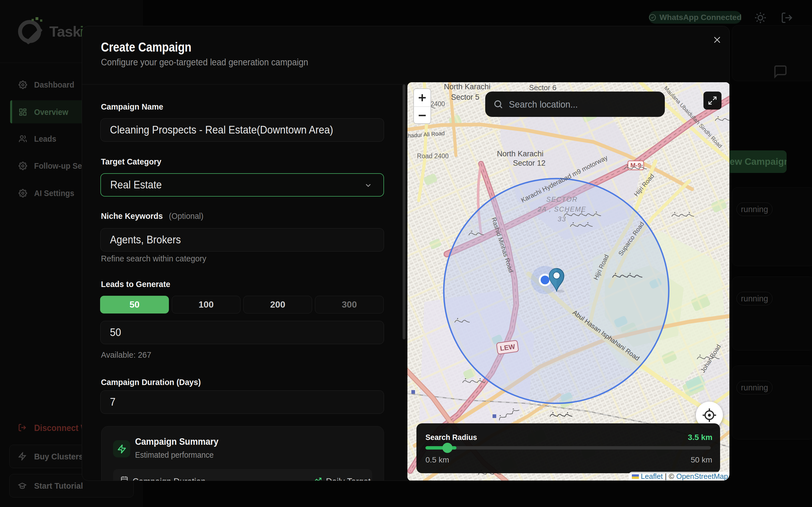 This screenshot has width=812, height=507. I want to click on svg-text: SECTOR, so click(562, 199).